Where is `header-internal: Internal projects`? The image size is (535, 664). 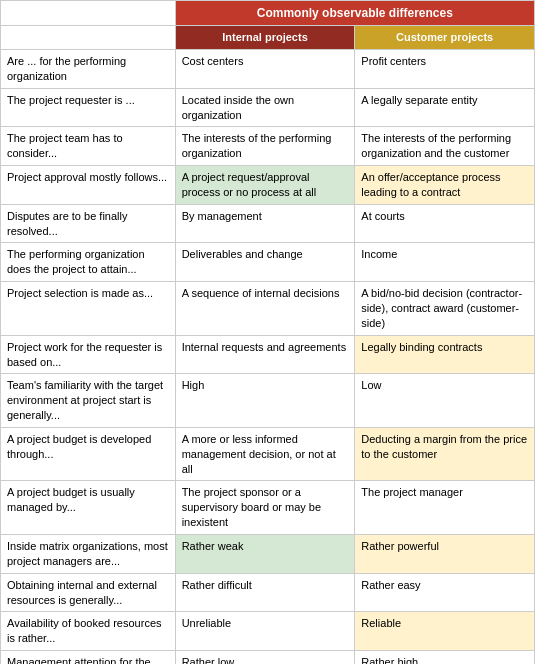 header-internal: Internal projects is located at coordinates (265, 38).